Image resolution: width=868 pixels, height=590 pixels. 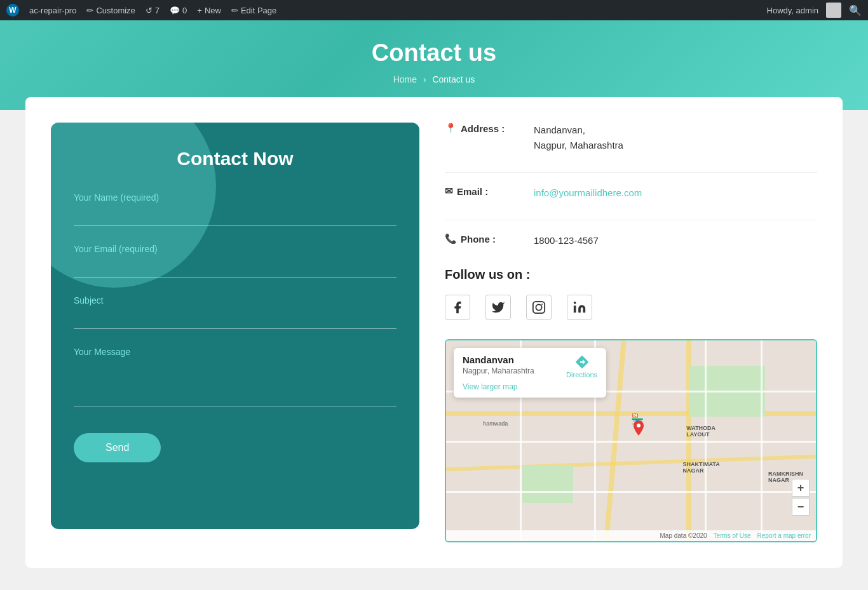 What do you see at coordinates (434, 10) in the screenshot?
I see `admin-bar: W ac-repair-pro ✏ Customize ↺ 7 💬 0 + Ne…` at bounding box center [434, 10].